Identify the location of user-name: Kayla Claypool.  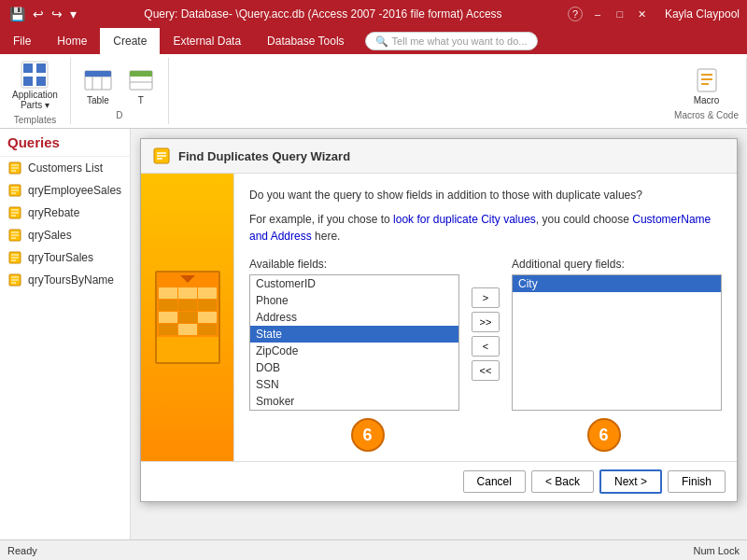
(702, 14).